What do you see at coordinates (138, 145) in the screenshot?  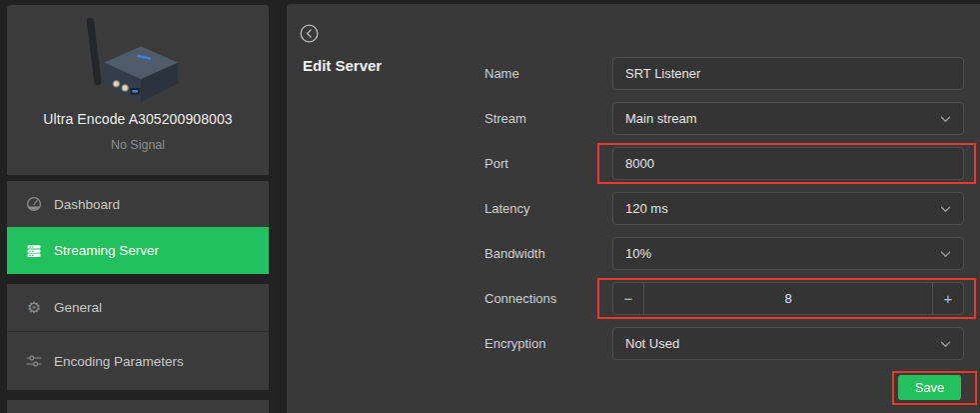 I see `device-signal-status: No Signal` at bounding box center [138, 145].